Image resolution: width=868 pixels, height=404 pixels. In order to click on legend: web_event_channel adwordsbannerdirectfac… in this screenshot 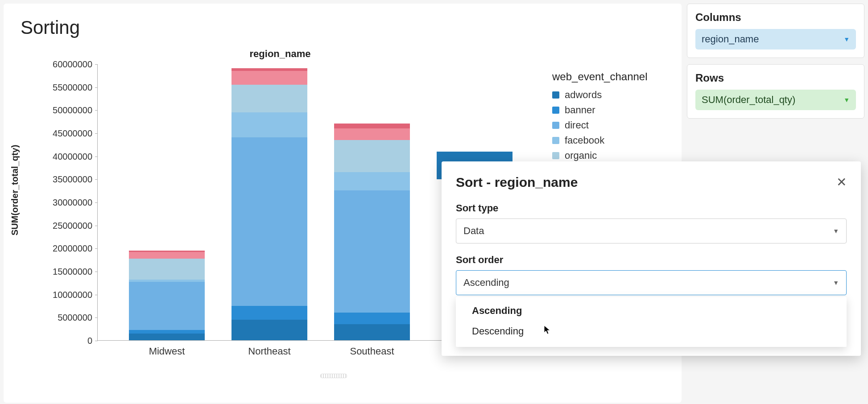, I will do `click(600, 118)`.